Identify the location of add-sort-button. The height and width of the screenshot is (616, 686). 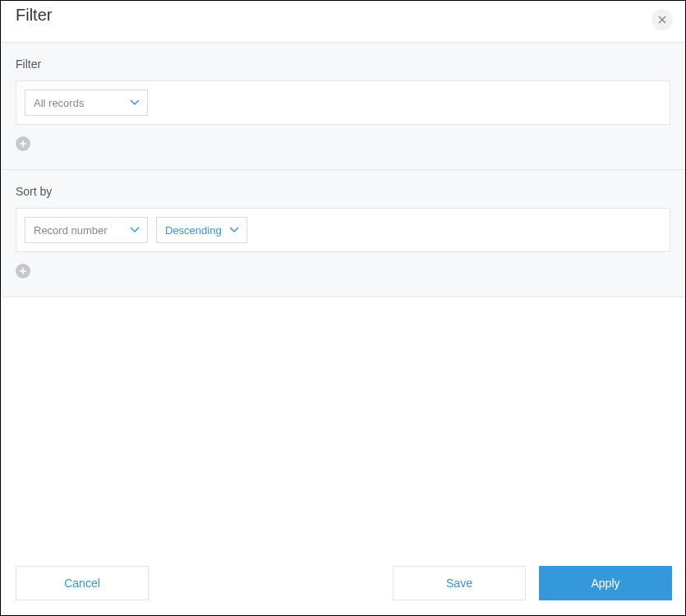
(23, 271).